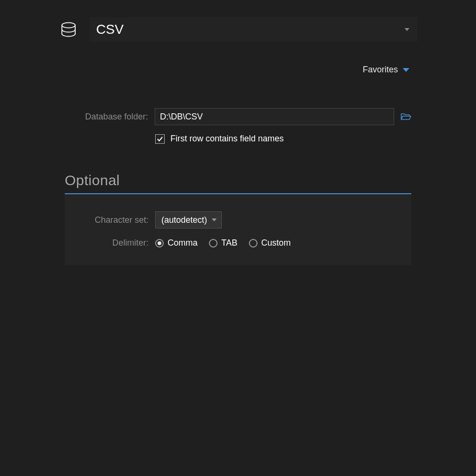 This screenshot has height=476, width=476. What do you see at coordinates (223, 243) in the screenshot?
I see `delimiter-radio-tab: TAB` at bounding box center [223, 243].